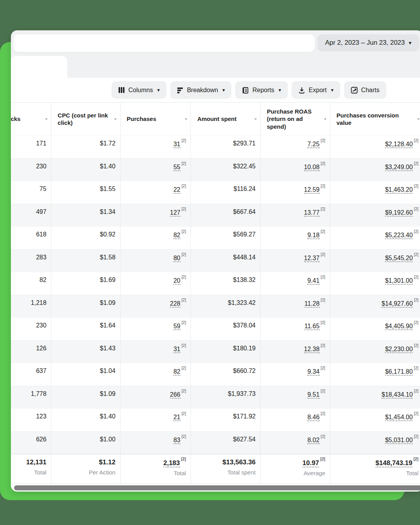 The image size is (420, 525). I want to click on table-row: 283$1.5880[2]$448.1412.37[2]$5,545.20[2], so click(215, 261).